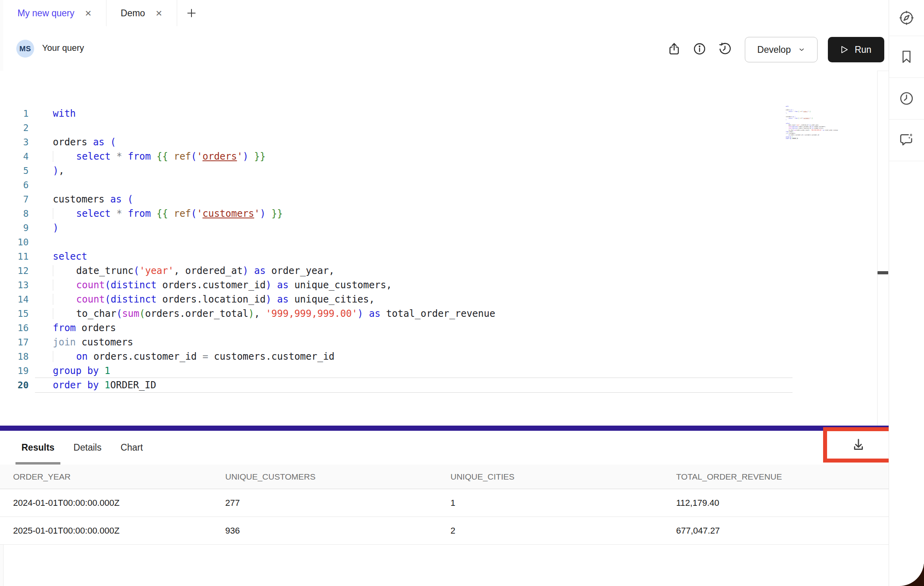 Image resolution: width=924 pixels, height=586 pixels. What do you see at coordinates (774, 50) in the screenshot?
I see `develop-label: Develop` at bounding box center [774, 50].